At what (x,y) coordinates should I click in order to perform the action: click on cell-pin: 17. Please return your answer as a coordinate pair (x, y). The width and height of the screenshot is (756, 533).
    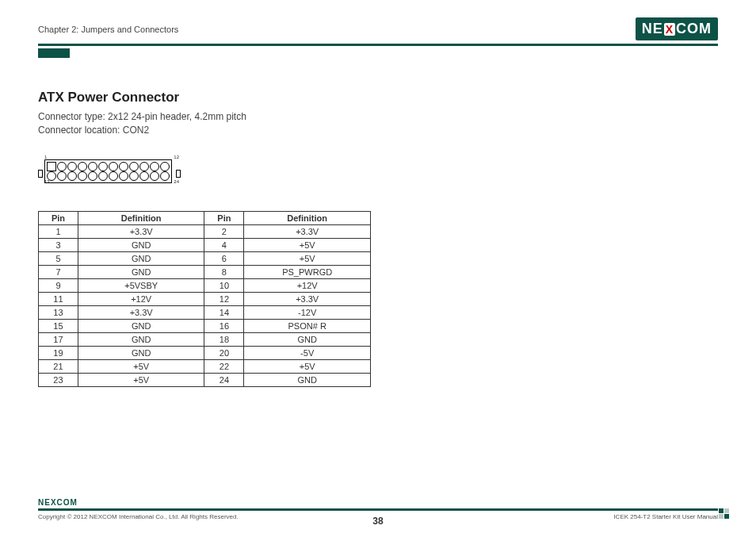
    Looking at the image, I should click on (59, 339).